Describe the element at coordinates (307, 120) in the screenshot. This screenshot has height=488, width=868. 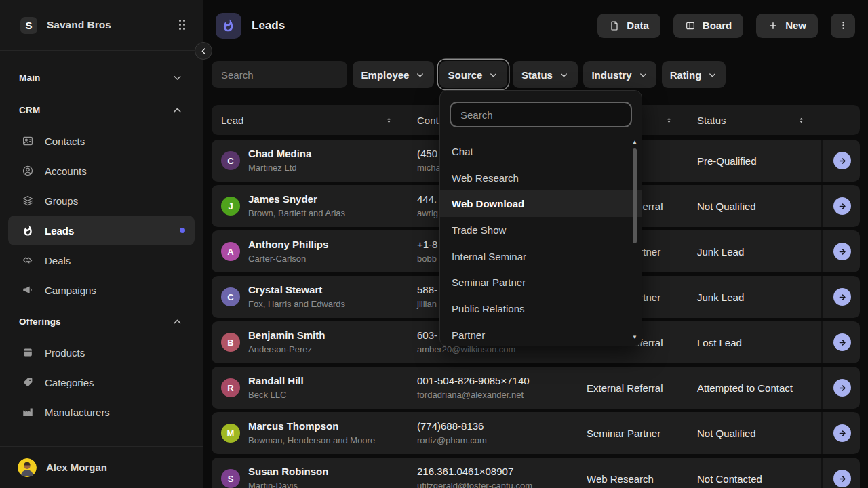
I see `column-header-lead: Lead` at that location.